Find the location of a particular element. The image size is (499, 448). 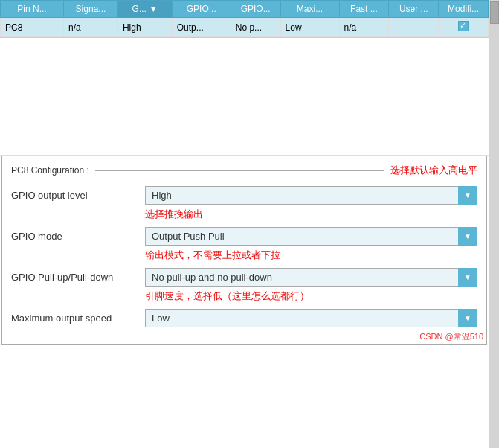

table-row: PC8 n/a High Outp... No p... Low n/a is located at coordinates (245, 28).